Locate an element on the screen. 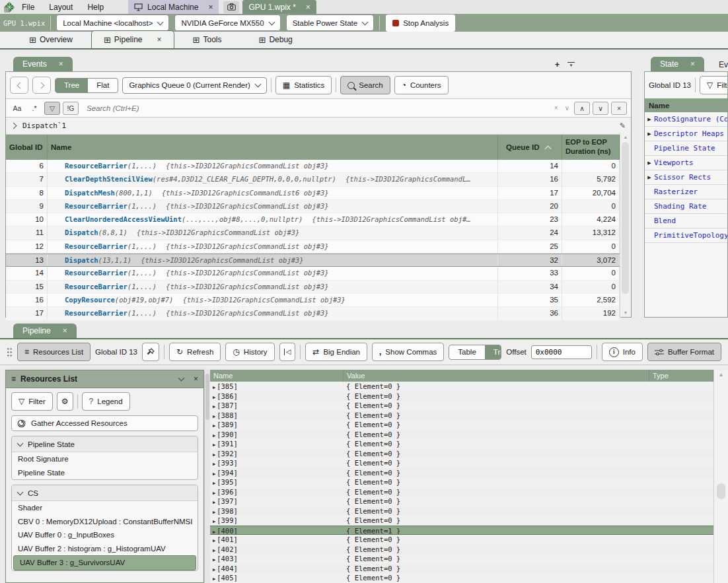  panel-menu-icon is located at coordinates (571, 65).